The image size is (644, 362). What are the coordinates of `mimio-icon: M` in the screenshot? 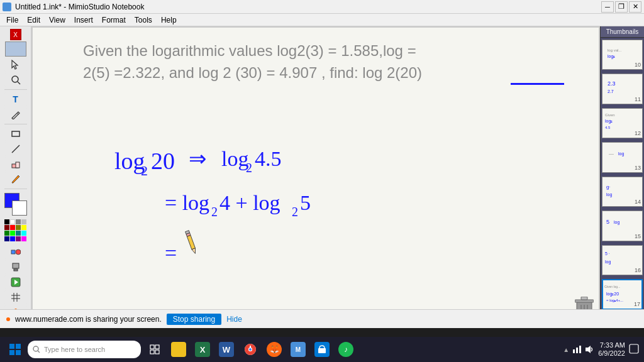 It's located at (298, 349).